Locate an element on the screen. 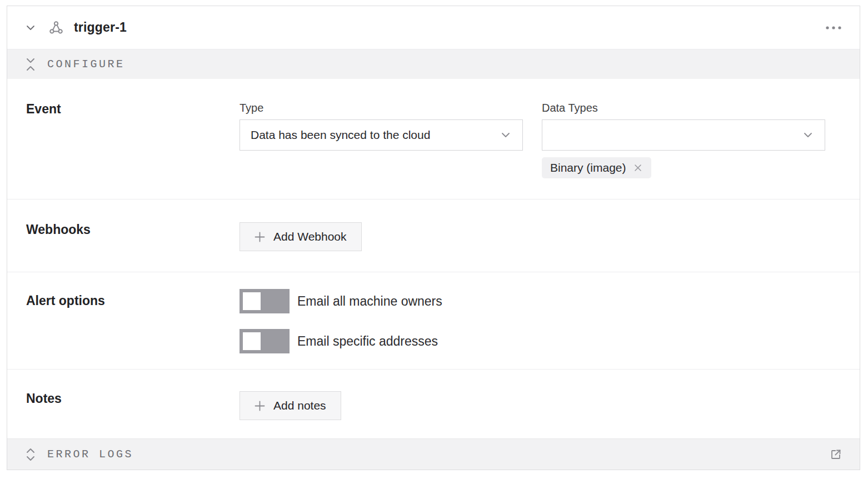  open-error-logs-button is located at coordinates (836, 455).